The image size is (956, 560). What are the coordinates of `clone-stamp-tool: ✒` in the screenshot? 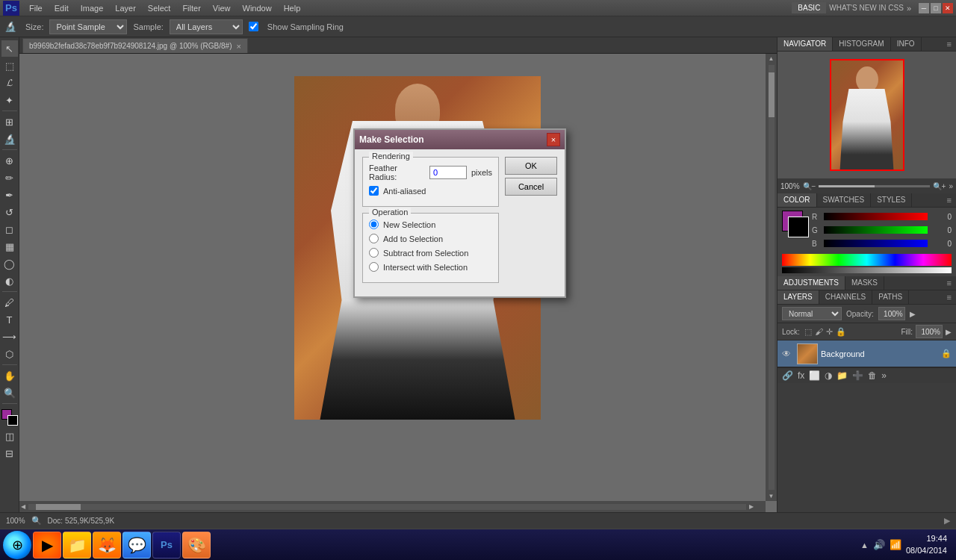 It's located at (10, 195).